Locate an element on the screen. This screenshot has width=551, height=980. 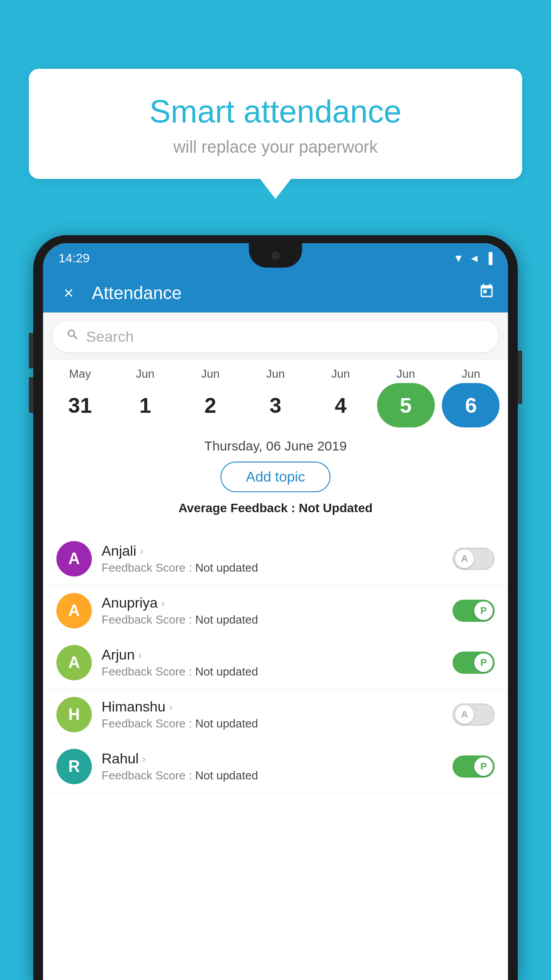
status-time: 14:29 is located at coordinates (74, 258).